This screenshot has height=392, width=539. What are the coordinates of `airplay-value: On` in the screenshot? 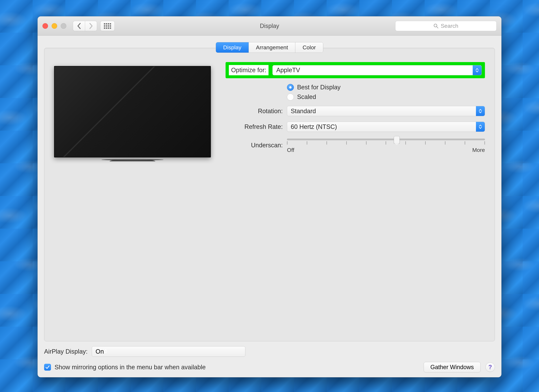 It's located at (100, 352).